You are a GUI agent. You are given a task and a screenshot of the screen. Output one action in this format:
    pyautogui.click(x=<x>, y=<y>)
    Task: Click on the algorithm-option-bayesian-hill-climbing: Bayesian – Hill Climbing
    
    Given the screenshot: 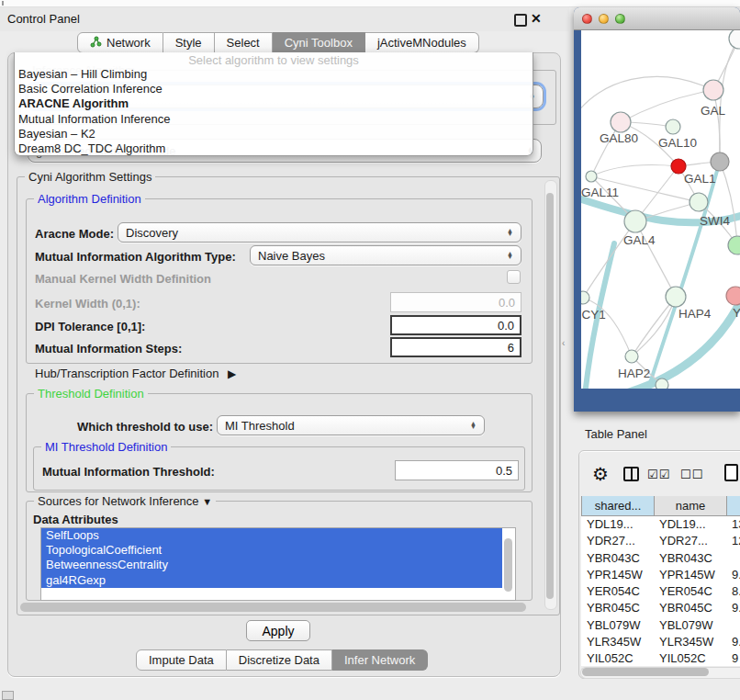 What is the action you would take?
    pyautogui.click(x=274, y=74)
    